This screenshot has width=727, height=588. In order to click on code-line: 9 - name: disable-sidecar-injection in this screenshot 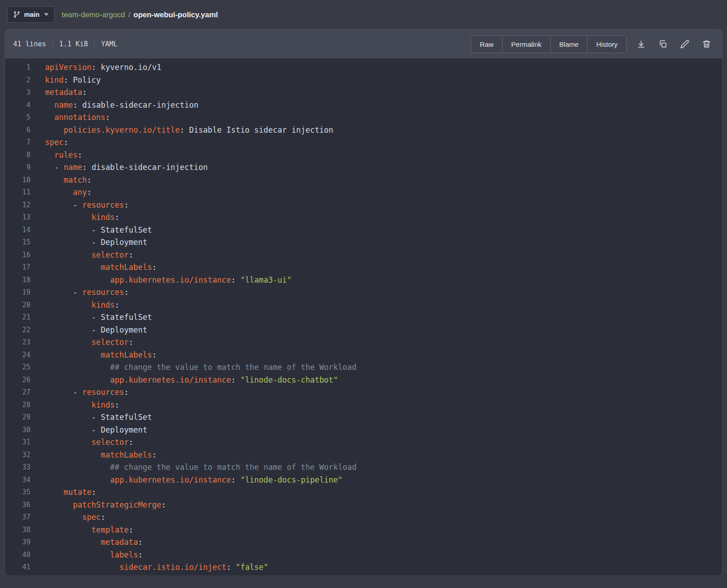, I will do `click(364, 168)`.